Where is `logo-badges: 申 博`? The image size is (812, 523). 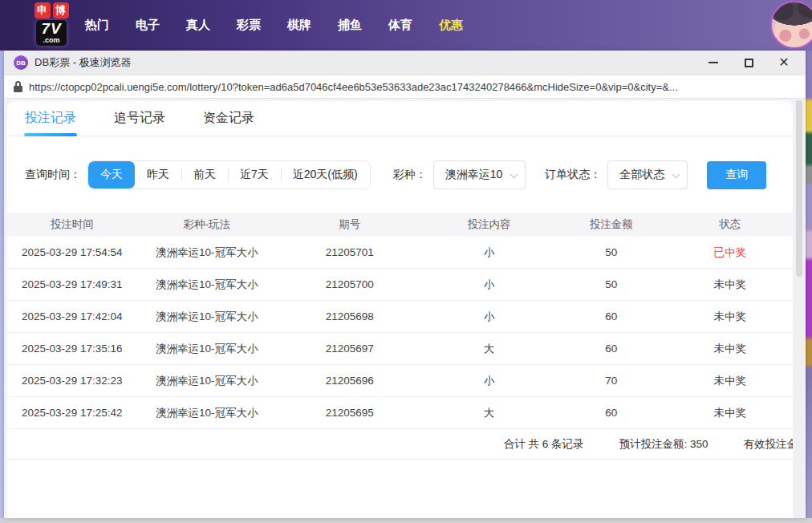
logo-badges: 申 博 is located at coordinates (51, 10).